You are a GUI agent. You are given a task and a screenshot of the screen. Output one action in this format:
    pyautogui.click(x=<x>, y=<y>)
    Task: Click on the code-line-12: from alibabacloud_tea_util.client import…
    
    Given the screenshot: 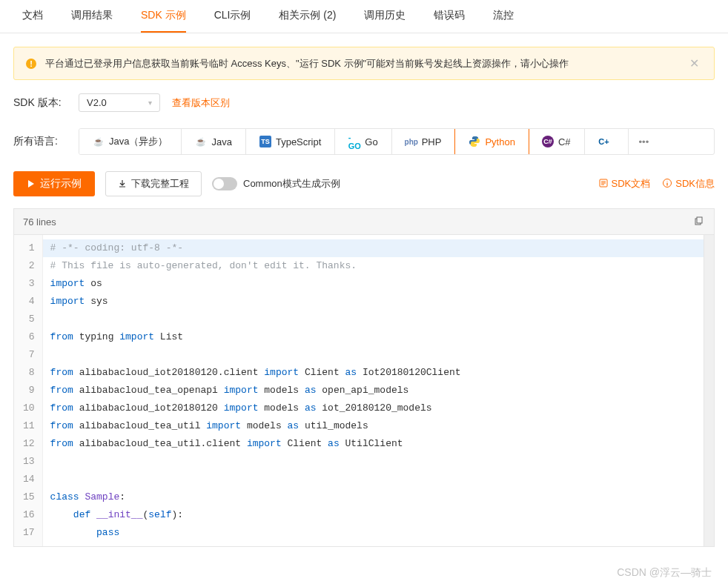 What is the action you would take?
    pyautogui.click(x=374, y=444)
    